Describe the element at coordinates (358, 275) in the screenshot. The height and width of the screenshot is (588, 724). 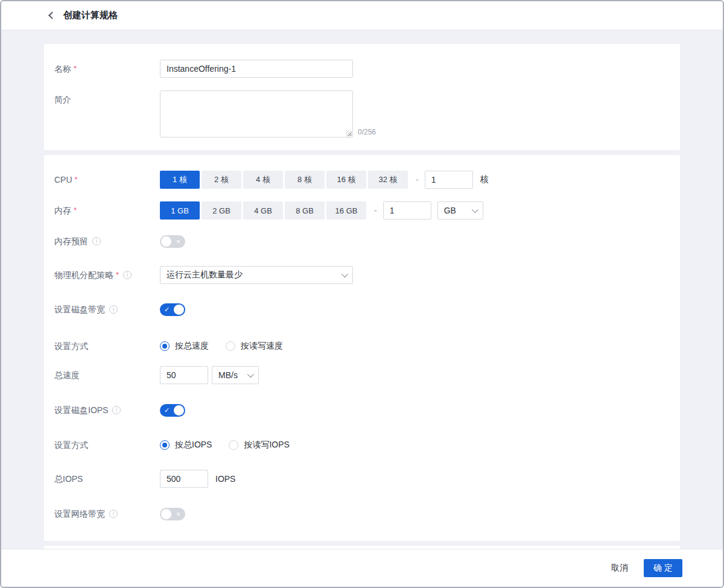
I see `alloc-strategy-row: 物理机分配策略 * 运行云主机数量最少` at that location.